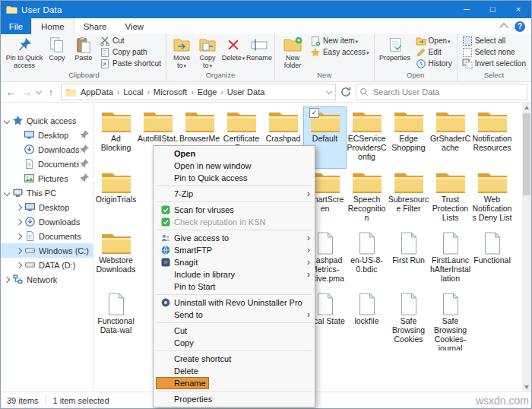 This screenshot has height=409, width=532. Describe the element at coordinates (47, 178) in the screenshot. I see `sidebar-item-pictures: Pictures` at that location.